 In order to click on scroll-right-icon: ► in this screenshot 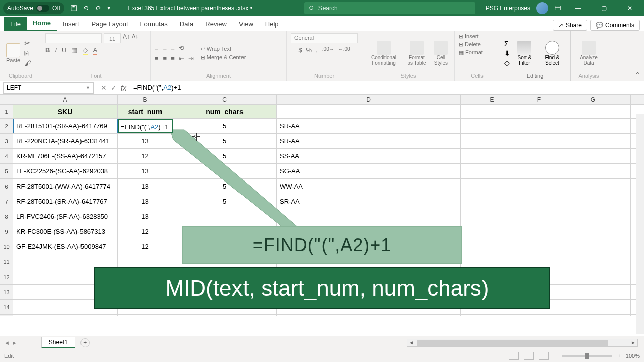, I will do `click(633, 343)`.